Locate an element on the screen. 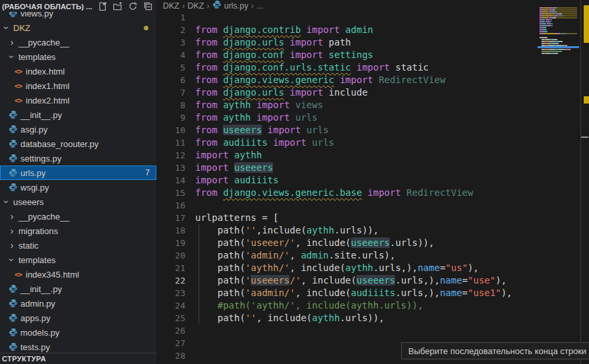 The height and width of the screenshot is (364, 589). code-line-18: 18 path('',include(aythh.urls)), is located at coordinates (346, 231).